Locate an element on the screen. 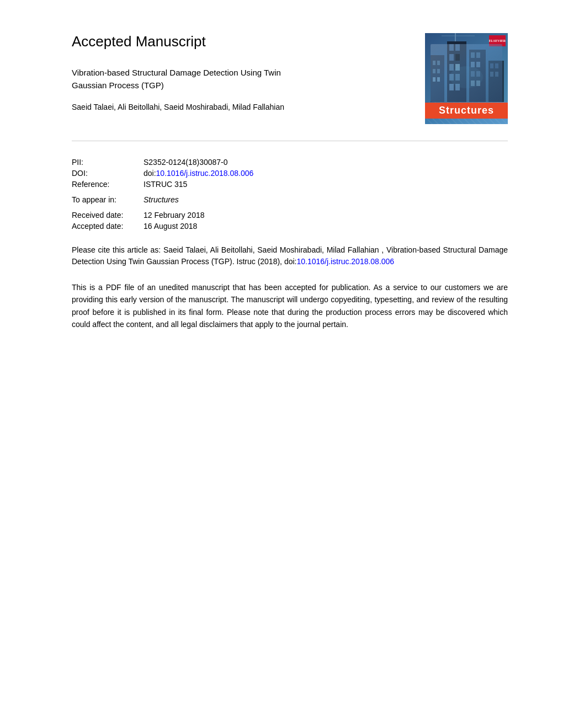 This screenshot has width=563, height=728. received-value: 12 February 2018 is located at coordinates (174, 215).